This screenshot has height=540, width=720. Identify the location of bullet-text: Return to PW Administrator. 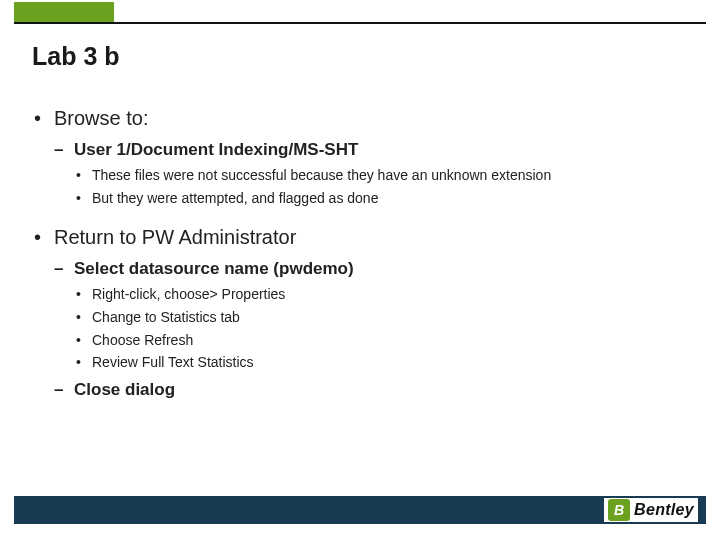
(175, 237).